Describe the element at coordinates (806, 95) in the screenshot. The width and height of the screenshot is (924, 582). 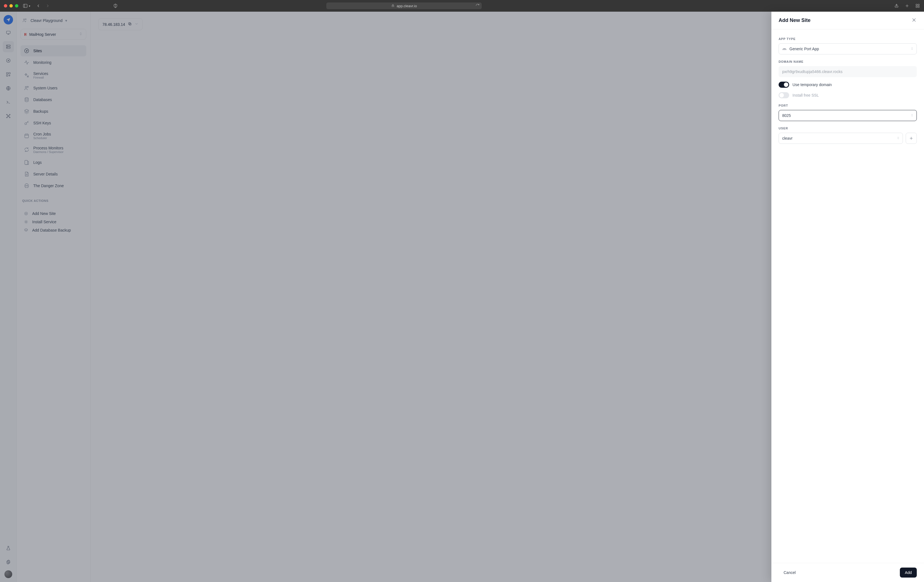
I see `toggle-label: Install free SSL` at that location.